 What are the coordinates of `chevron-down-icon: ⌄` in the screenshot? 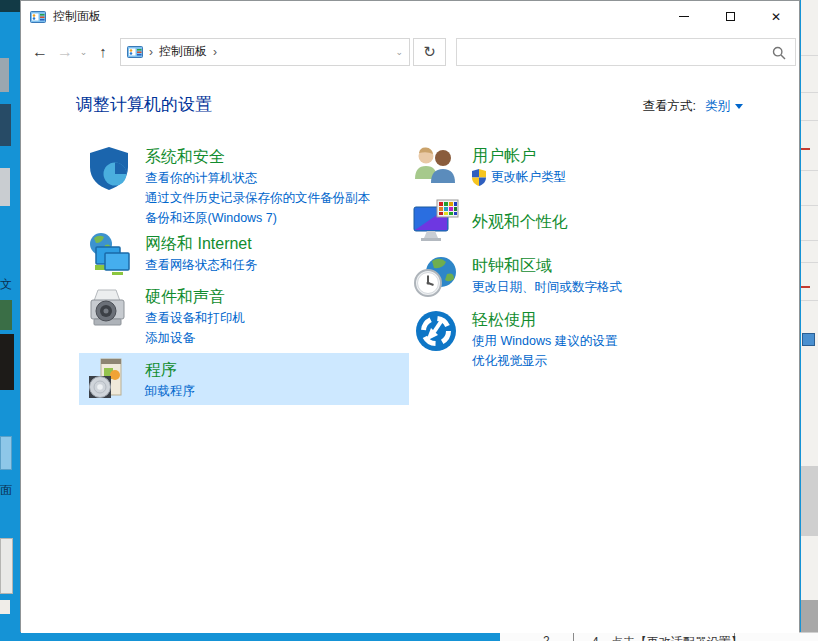 It's located at (84, 52).